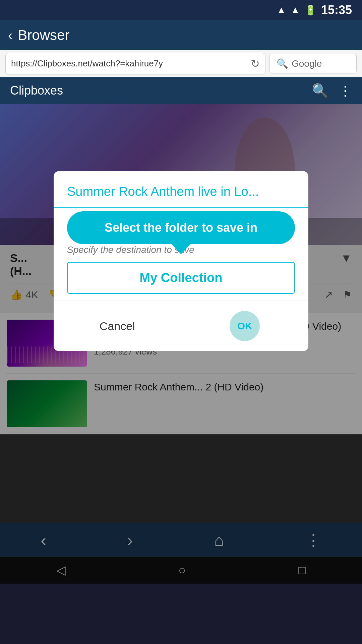 This screenshot has width=362, height=644. Describe the element at coordinates (282, 64) in the screenshot. I see `search-icon: 🔍` at that location.